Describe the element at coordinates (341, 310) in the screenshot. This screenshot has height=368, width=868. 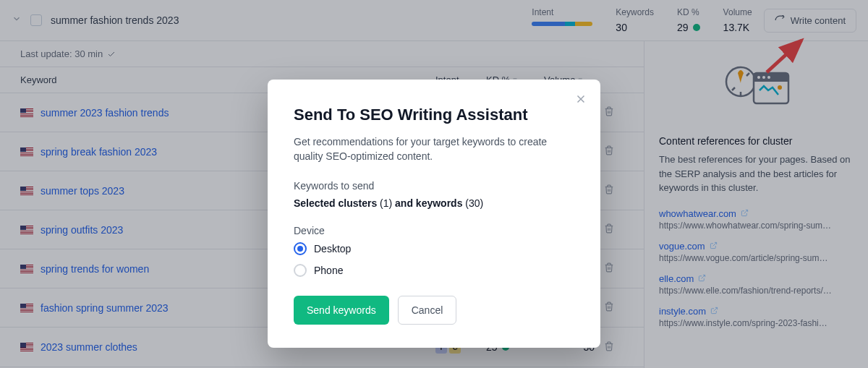
I see `send-keywords-button: Send keywords` at that location.